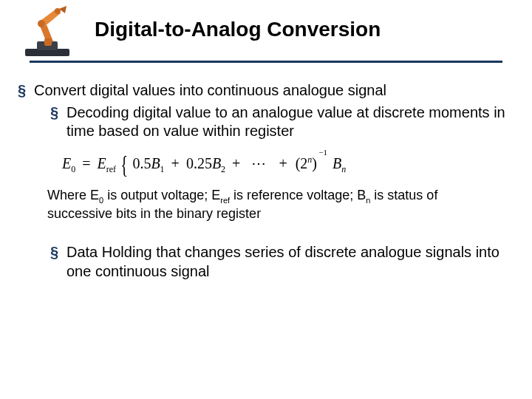 This screenshot has height=399, width=532. Describe the element at coordinates (306, 164) in the screenshot. I see `sym-inverse-power: (2n) −1` at that location.